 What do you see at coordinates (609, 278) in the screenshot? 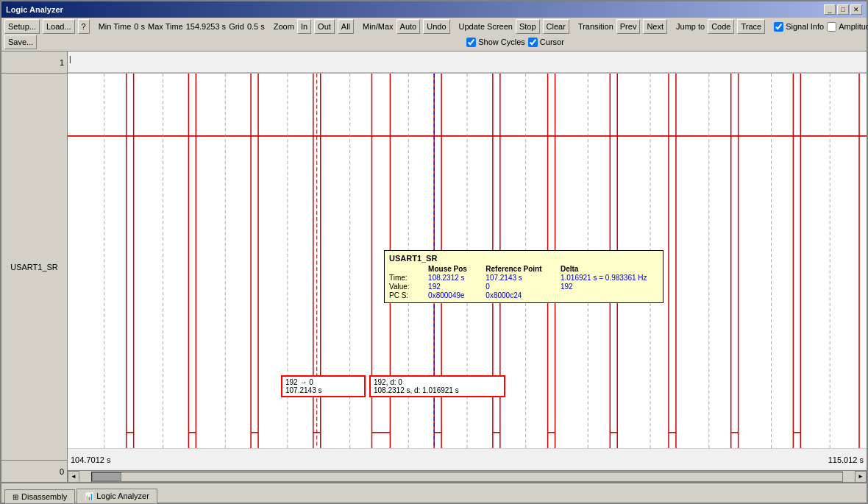
I see `tooltip-time-delta: 1.016921 s = 0.983361 Hz` at bounding box center [609, 278].